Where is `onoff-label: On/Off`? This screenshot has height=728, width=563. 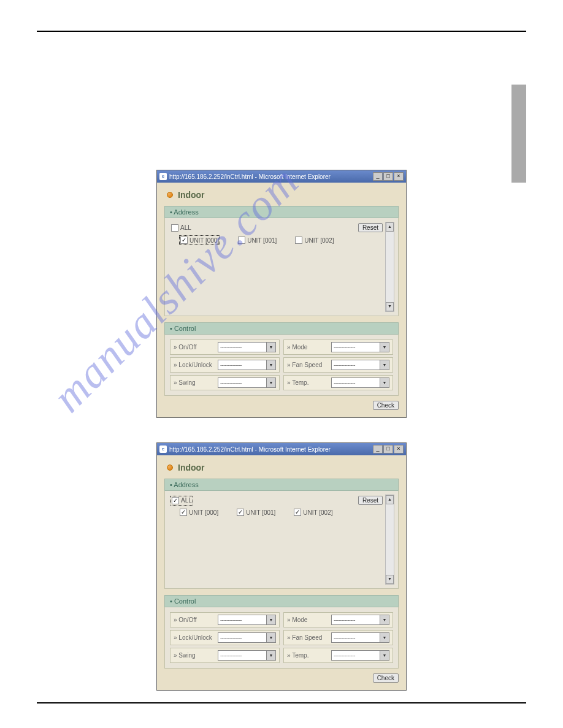
onoff-label: On/Off is located at coordinates (196, 620).